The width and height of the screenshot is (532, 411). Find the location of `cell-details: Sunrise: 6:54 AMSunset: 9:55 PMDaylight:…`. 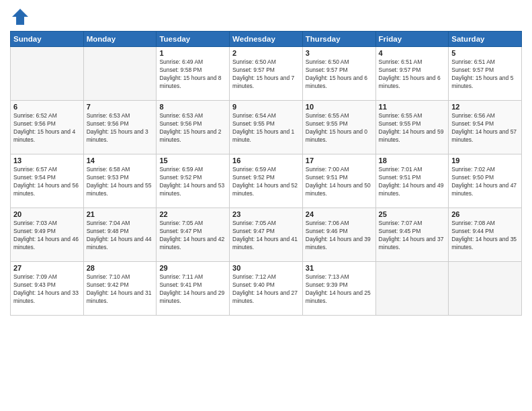

cell-details: Sunrise: 6:54 AMSunset: 9:55 PMDaylight:… is located at coordinates (266, 128).